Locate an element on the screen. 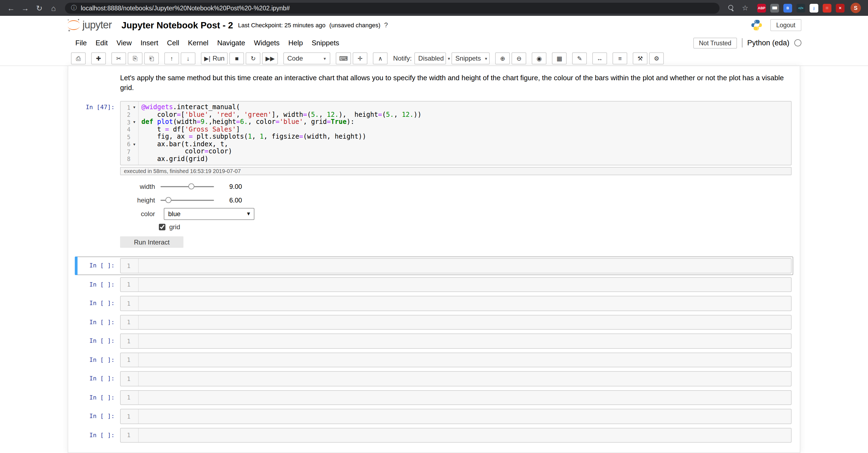 This screenshot has height=453, width=868. notify-select: Disabled▼ is located at coordinates (430, 59).